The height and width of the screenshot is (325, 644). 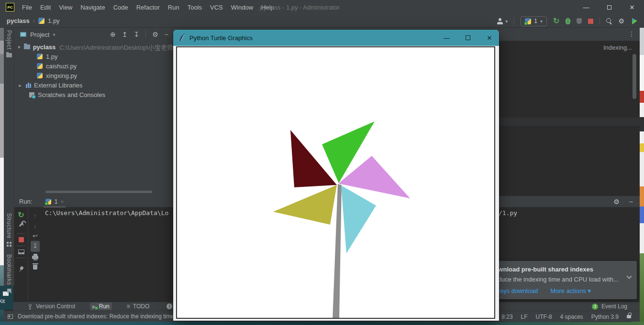 What do you see at coordinates (99, 192) in the screenshot?
I see `horizontal-scrollbar` at bounding box center [99, 192].